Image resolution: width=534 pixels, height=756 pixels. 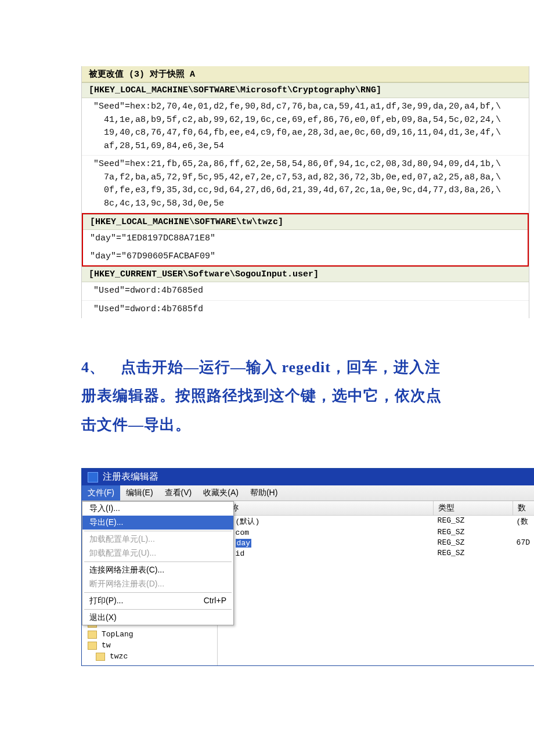 What do you see at coordinates (150, 646) in the screenshot?
I see `tree-item-tw: tw` at bounding box center [150, 646].